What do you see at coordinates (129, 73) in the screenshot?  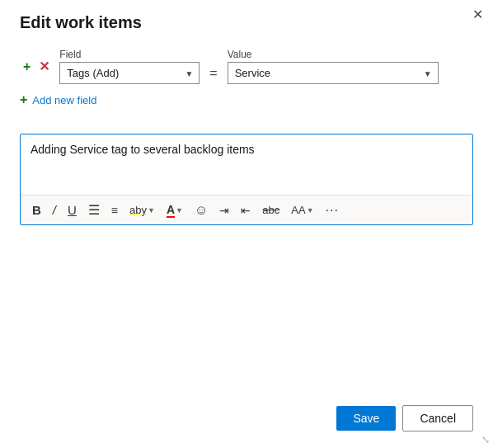 I see `field-select: Tags (Add) Title Assigned To State Area …` at bounding box center [129, 73].